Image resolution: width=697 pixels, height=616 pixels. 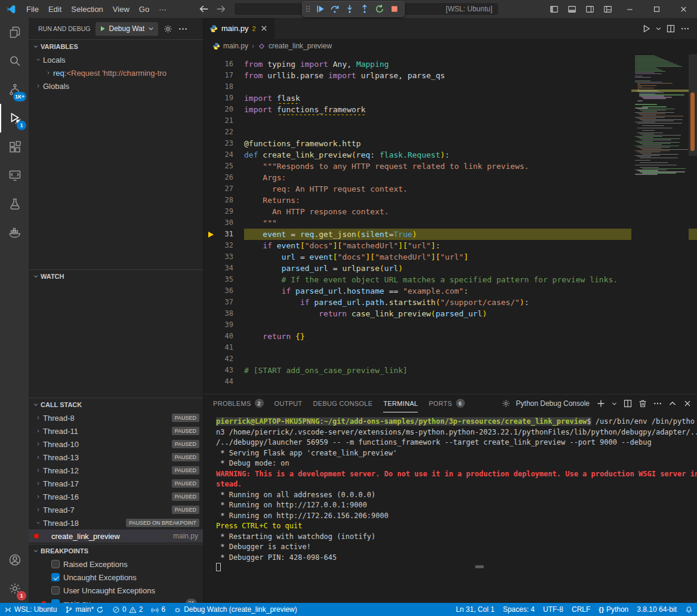 I want to click on code-line: 31 event = req.get_json(silent=True), so click(x=450, y=234).